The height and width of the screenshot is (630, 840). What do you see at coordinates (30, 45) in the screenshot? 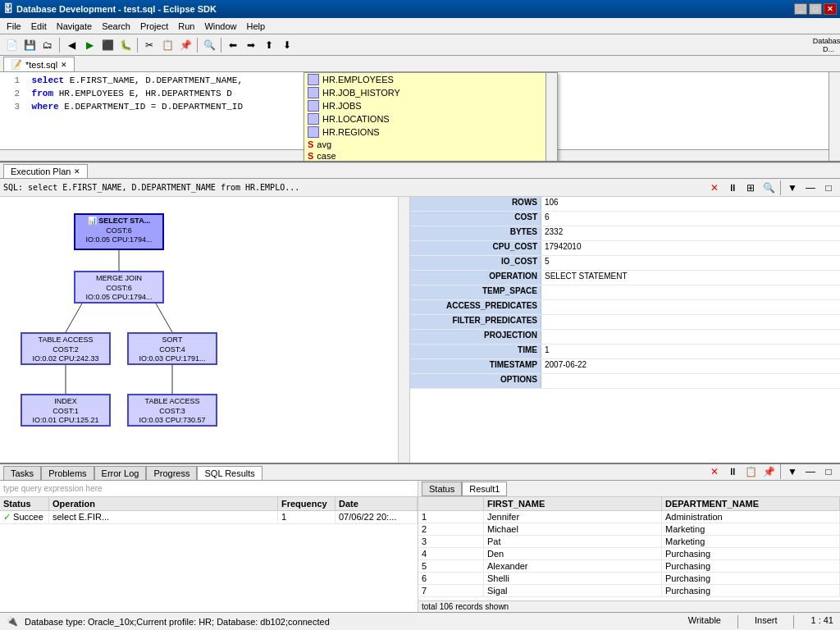
I see `save-button: 💾` at bounding box center [30, 45].